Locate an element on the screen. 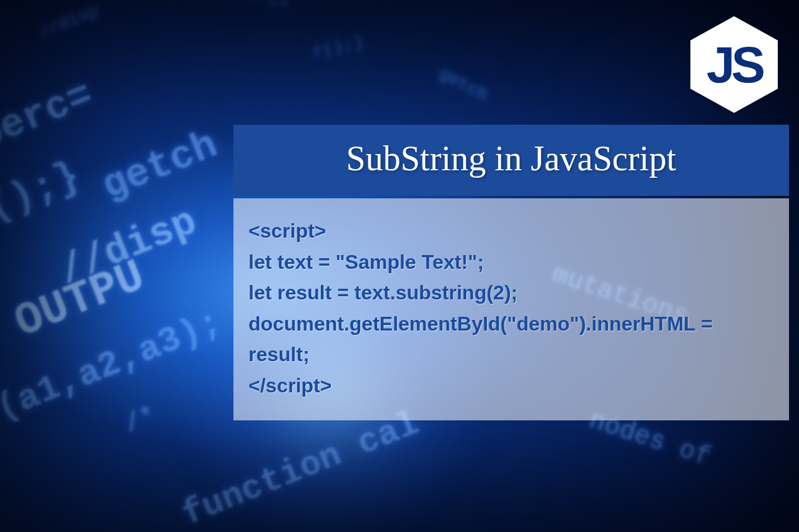  bg-code-text: OUTPU is located at coordinates (80, 301).